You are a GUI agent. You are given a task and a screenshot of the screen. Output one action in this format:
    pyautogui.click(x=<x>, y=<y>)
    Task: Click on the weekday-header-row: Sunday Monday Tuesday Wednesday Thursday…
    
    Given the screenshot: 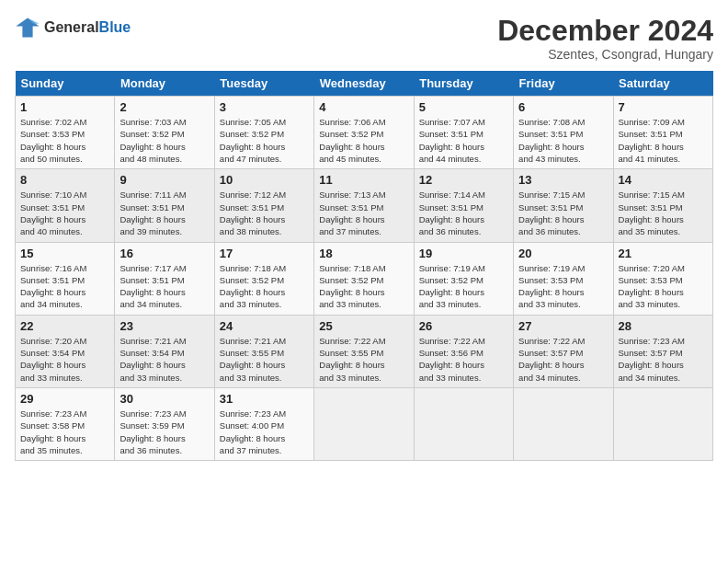 What is the action you would take?
    pyautogui.click(x=364, y=84)
    